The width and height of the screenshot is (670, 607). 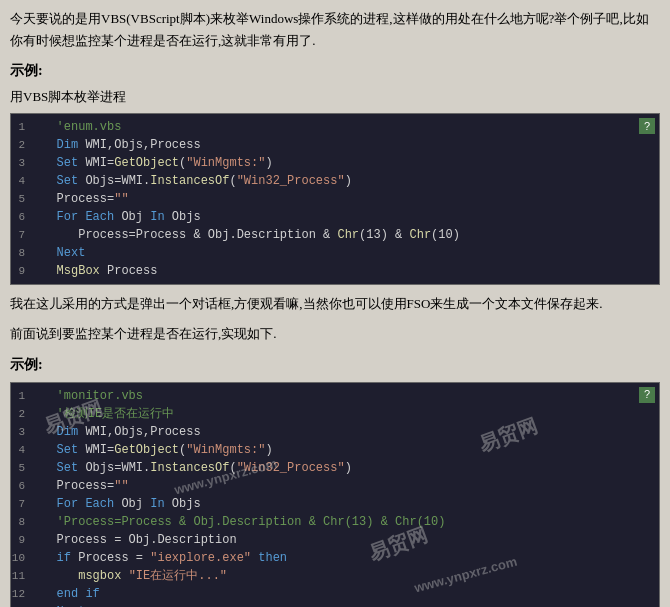 I want to click on code-line: 5 Process="", so click(x=335, y=199).